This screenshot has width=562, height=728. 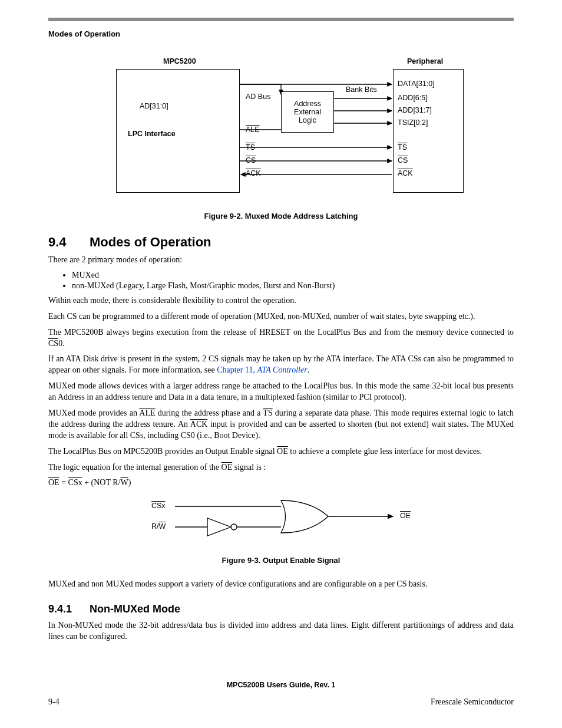 I want to click on p-cs0-b: 0., so click(x=61, y=343).